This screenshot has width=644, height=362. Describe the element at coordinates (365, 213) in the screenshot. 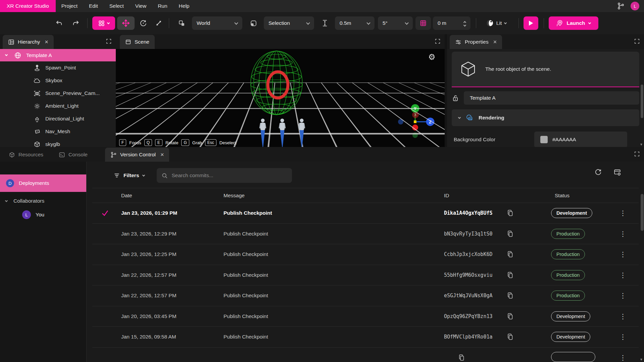

I see `commit-row: Jan 23, 2026, 01:29 PM Publish Checkpoin…` at that location.